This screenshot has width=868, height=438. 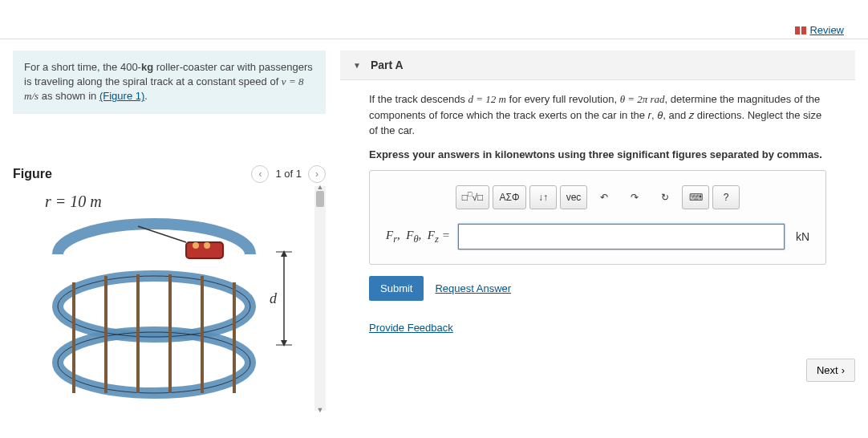 What do you see at coordinates (320, 410) in the screenshot?
I see `scroll-down-icon: ▼` at bounding box center [320, 410].